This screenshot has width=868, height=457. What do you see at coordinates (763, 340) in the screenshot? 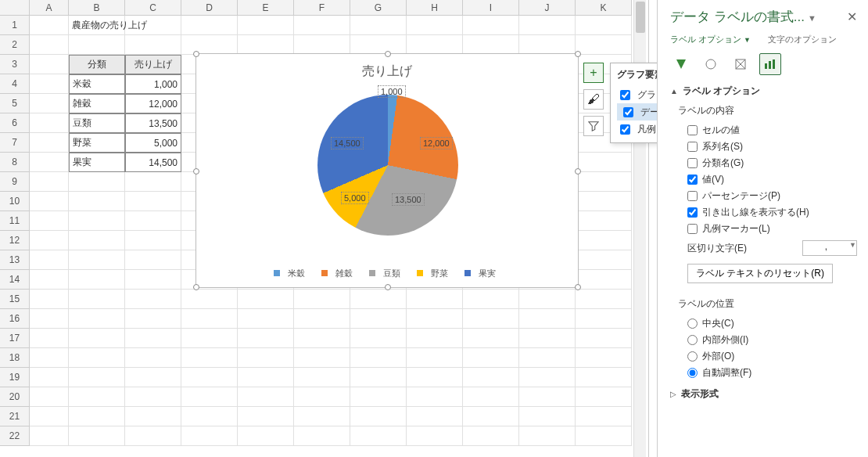
I see `label-position-option: 内部外側(I)` at bounding box center [763, 340].